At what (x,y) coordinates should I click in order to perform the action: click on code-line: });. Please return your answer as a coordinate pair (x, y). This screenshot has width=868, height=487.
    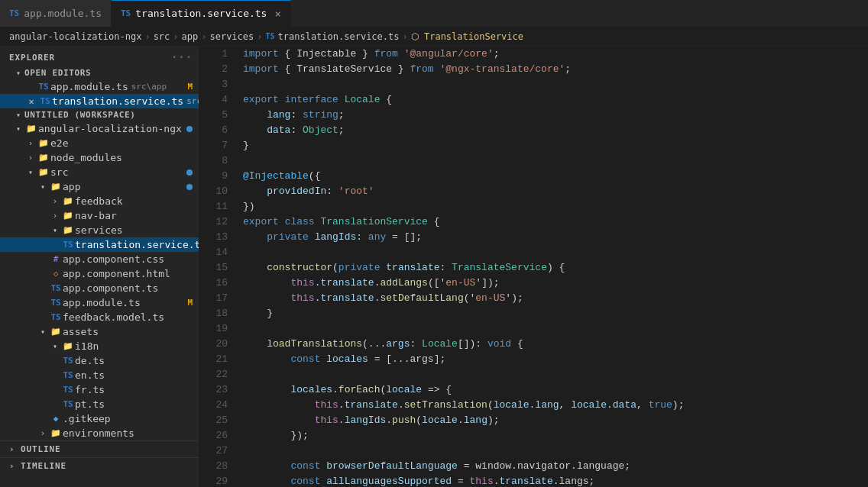
    Looking at the image, I should click on (555, 436).